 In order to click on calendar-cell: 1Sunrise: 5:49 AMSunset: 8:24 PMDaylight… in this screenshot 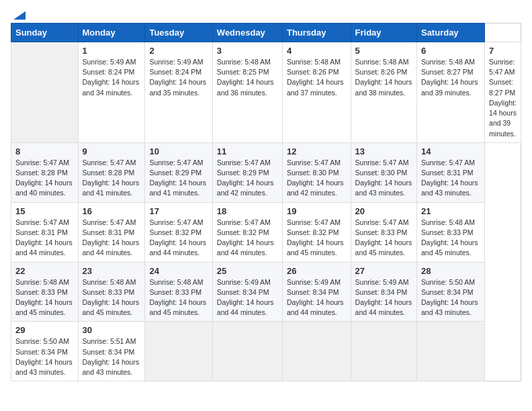, I will do `click(112, 93)`.